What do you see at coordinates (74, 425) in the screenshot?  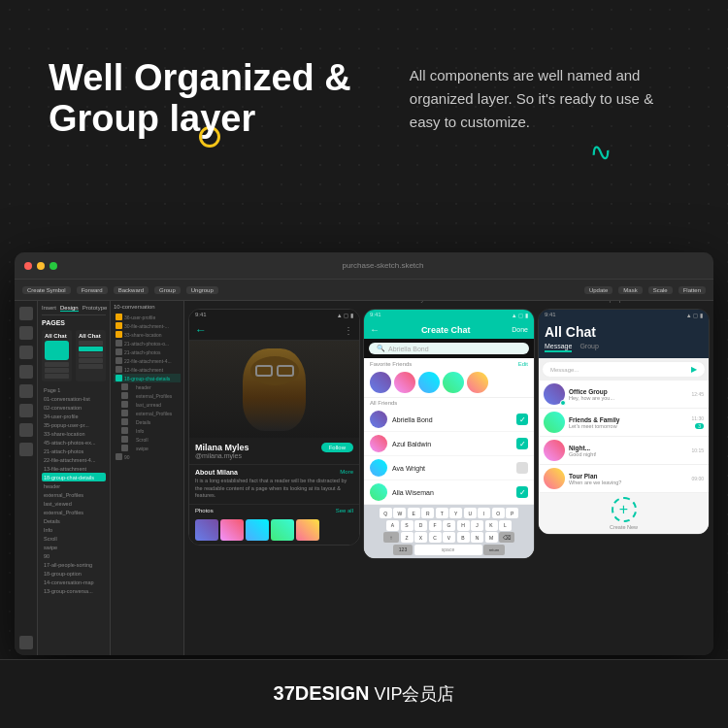 I see `page-item-5: 35-popup-user-pr...` at bounding box center [74, 425].